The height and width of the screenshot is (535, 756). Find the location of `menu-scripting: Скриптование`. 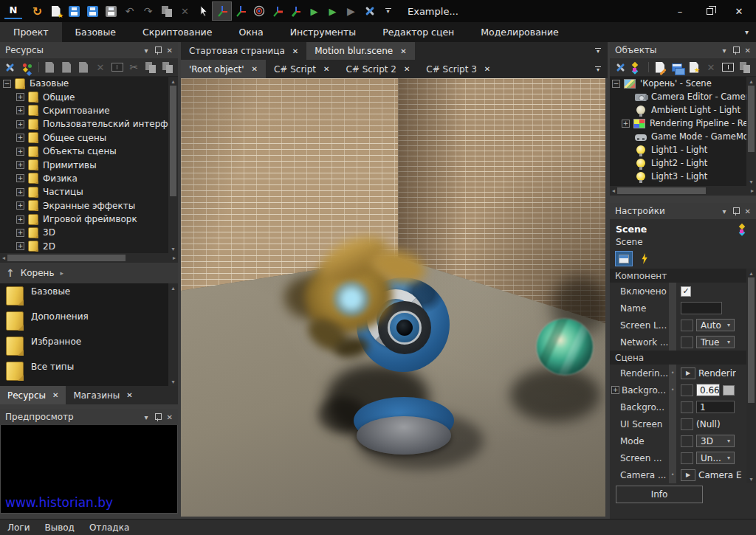

menu-scripting: Скриптование is located at coordinates (177, 32).